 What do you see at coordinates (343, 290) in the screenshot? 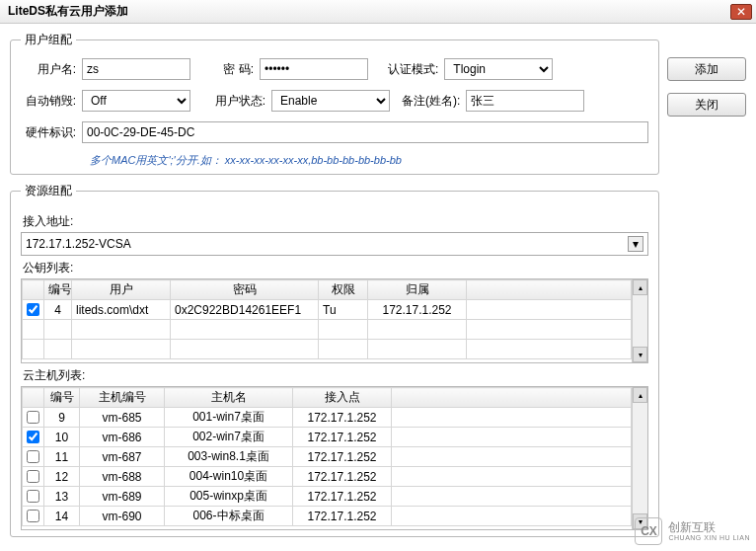
I see `col-perm: 权限` at bounding box center [343, 290].